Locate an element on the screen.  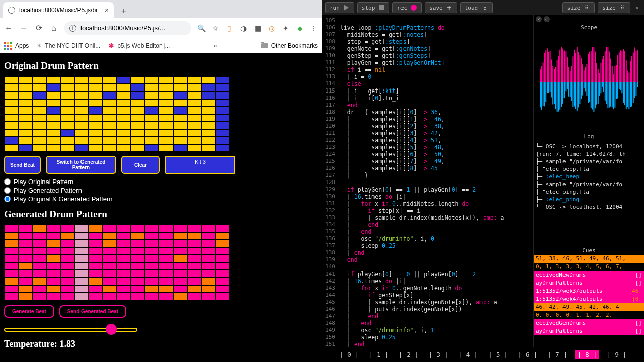
ext2-icon: ▦ is located at coordinates (258, 28).